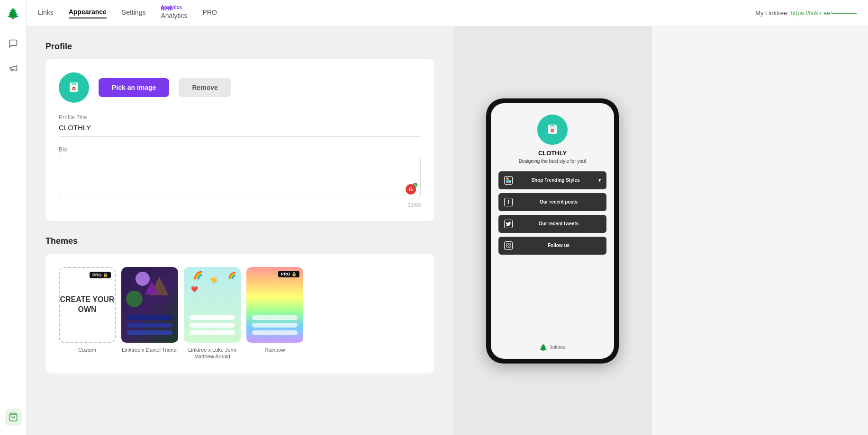 The height and width of the screenshot is (435, 868). I want to click on theme-luke: 🌈 ☀️ ❤️ 🌈 Linktree x Luke John Matthew A…, so click(212, 313).